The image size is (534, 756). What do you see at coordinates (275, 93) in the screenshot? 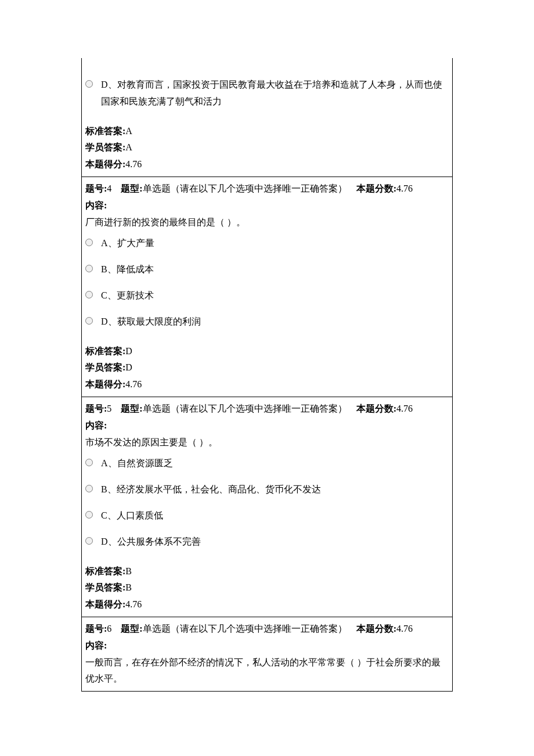
I see `option-d-text: D、对教育而言，国家投资于国民教育最大收益在于培养和造就了人本身，从而也使国家和…` at bounding box center [275, 93].